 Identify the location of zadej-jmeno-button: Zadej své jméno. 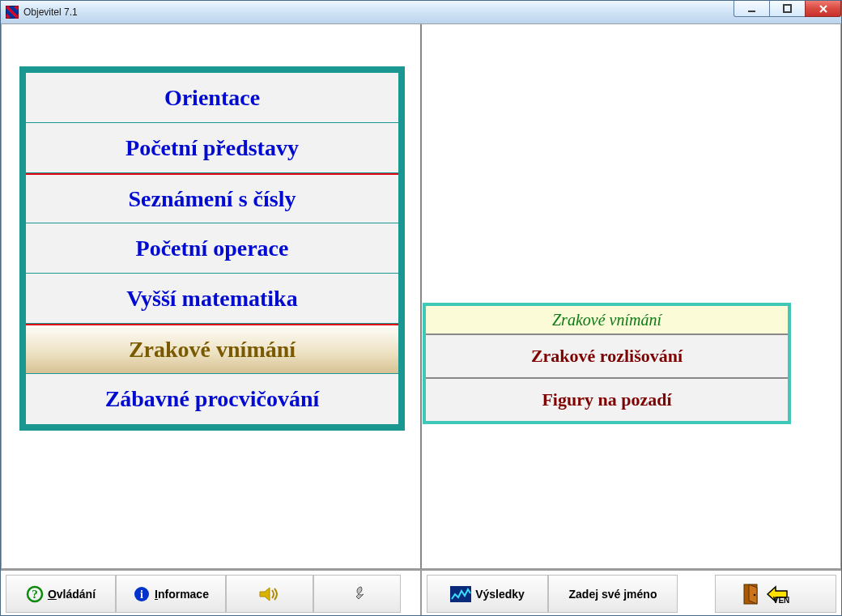
(613, 594).